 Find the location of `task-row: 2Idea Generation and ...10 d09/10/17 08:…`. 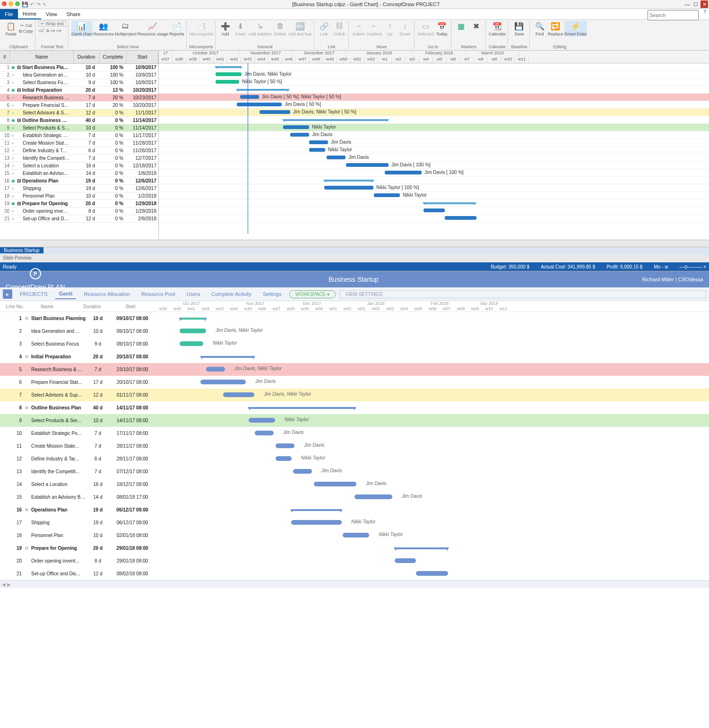

task-row: 2Idea Generation and ...10 d09/10/17 08:… is located at coordinates (78, 331).